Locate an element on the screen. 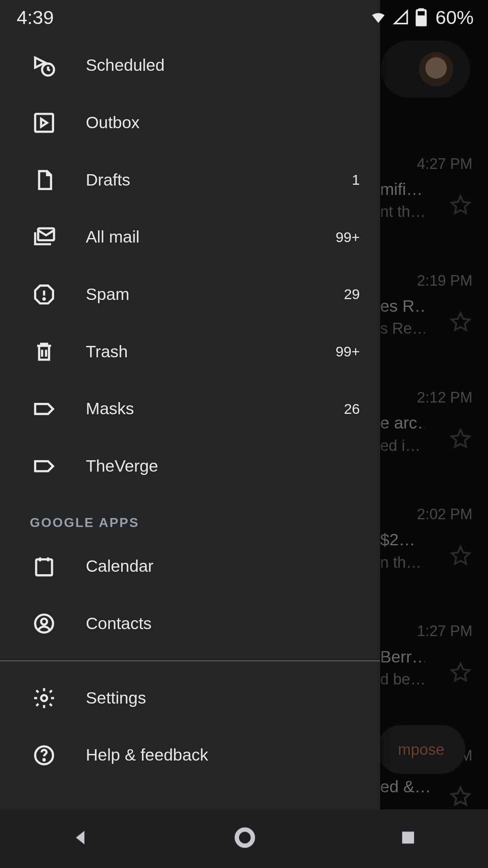  trash-icon is located at coordinates (44, 352).